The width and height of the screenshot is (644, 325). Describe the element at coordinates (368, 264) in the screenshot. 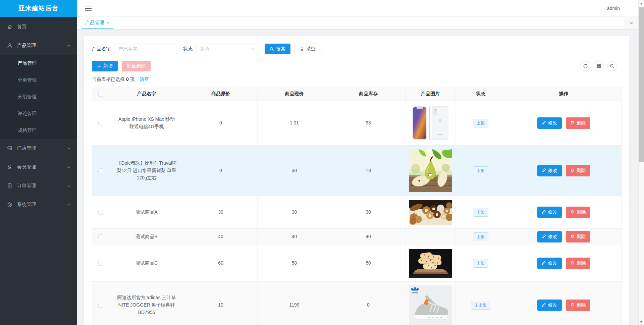

I see `cell-stock: 50` at that location.